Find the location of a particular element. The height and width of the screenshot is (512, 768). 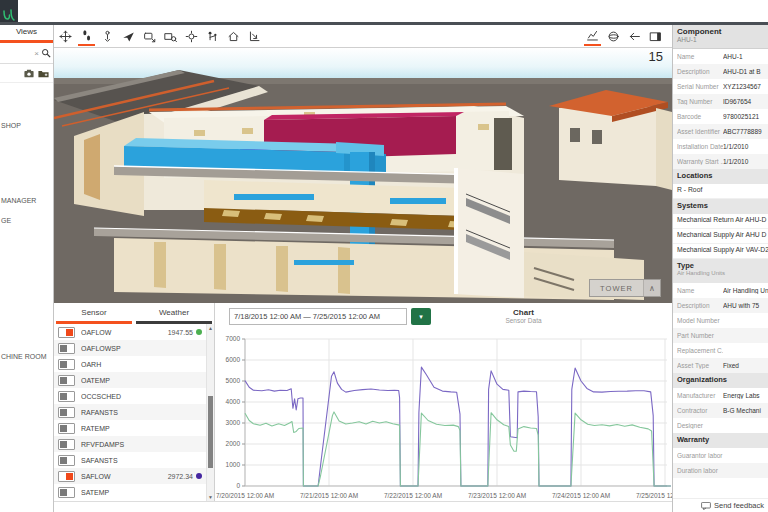

logo-icon is located at coordinates (9, 15).